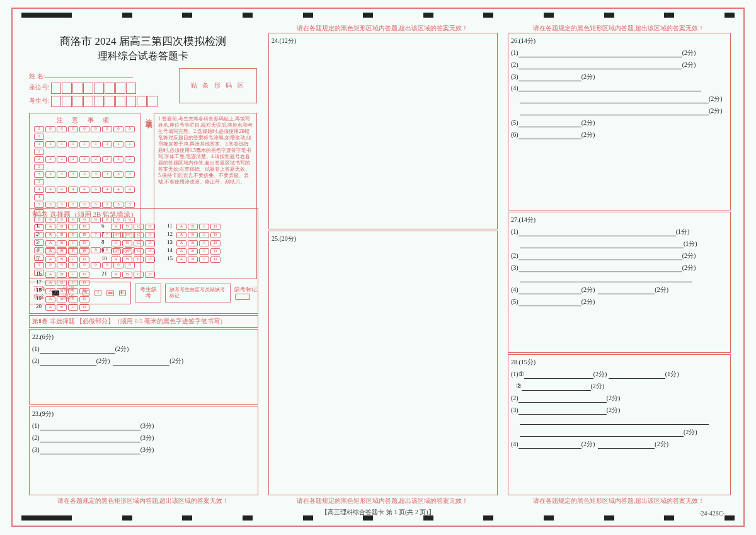 This screenshot has height=535, width=756. I want to click on q25-header: 25.(20分), so click(383, 239).